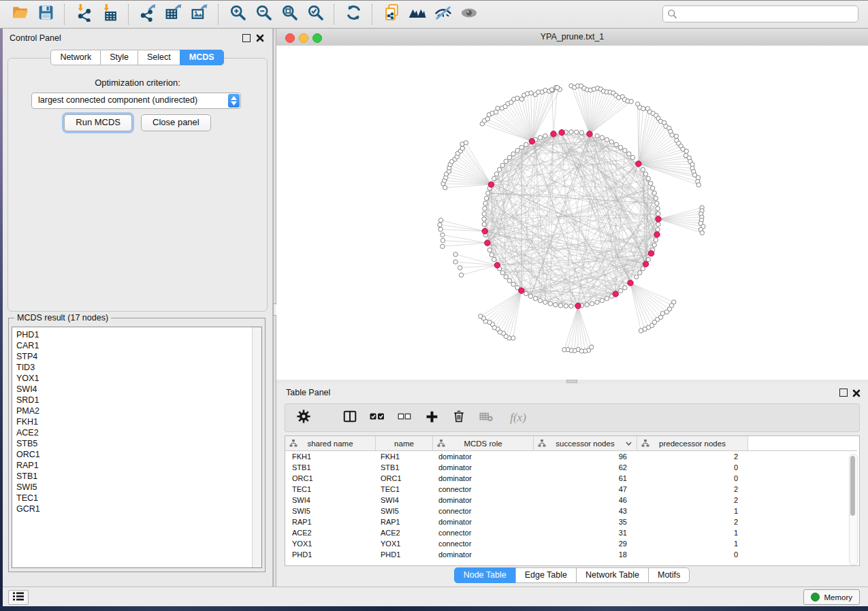 This screenshot has height=611, width=868. I want to click on table-cell: ORC1, so click(331, 478).